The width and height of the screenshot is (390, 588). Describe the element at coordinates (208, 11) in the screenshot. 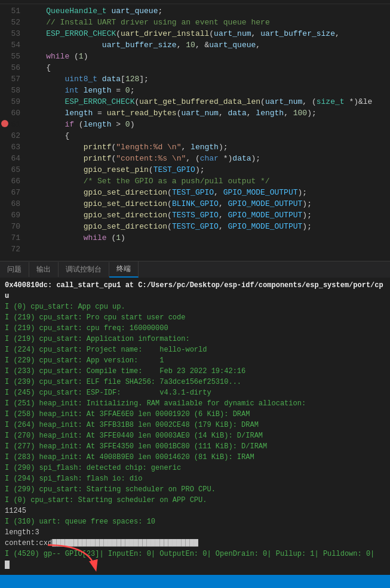

I see `code-line: QueueHandle_t uart_queue;` at that location.